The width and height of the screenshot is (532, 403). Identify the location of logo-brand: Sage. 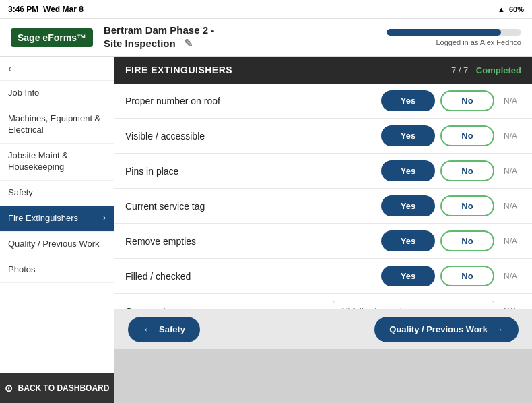
(28, 38).